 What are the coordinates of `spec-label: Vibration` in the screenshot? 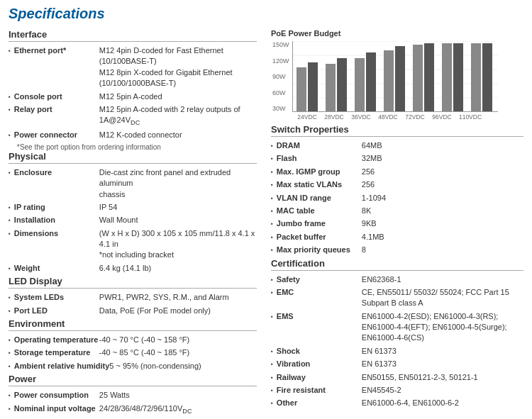 It's located at (319, 364).